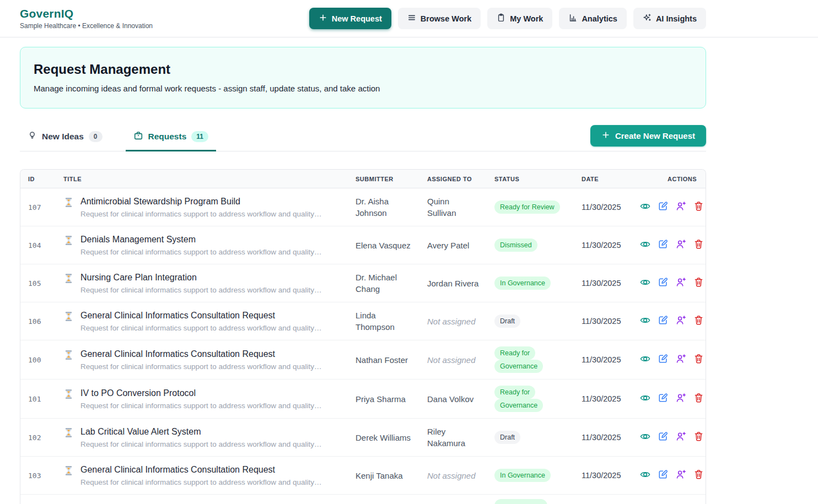  I want to click on assigned-to-name: Not assigned, so click(453, 476).